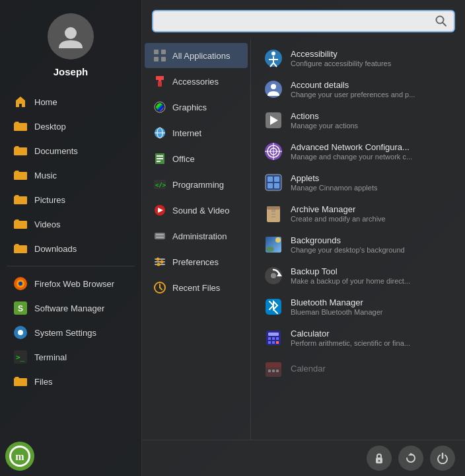  I want to click on pictures-folder-icon, so click(20, 200).